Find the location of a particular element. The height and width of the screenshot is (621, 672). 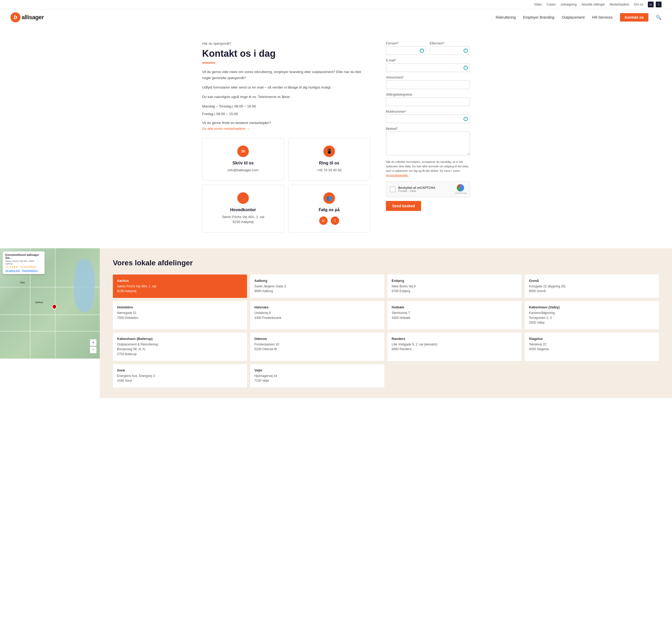

find-members-link: Se alle vores medarbejdere → is located at coordinates (226, 129).